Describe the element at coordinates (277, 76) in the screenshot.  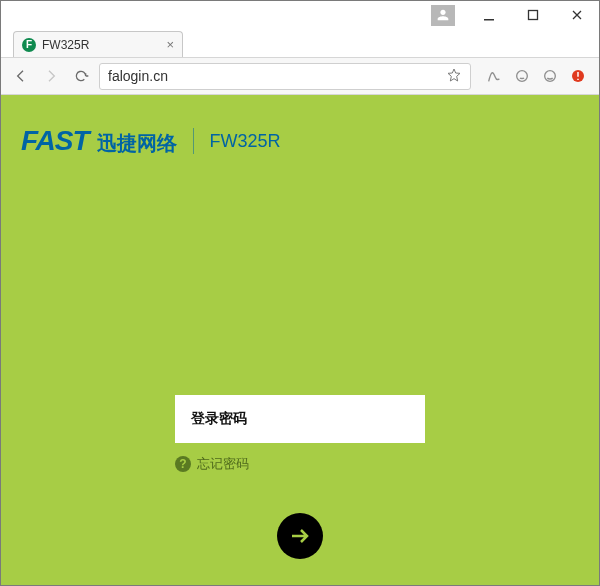
I see `address-bar-url: falogin.cn` at that location.